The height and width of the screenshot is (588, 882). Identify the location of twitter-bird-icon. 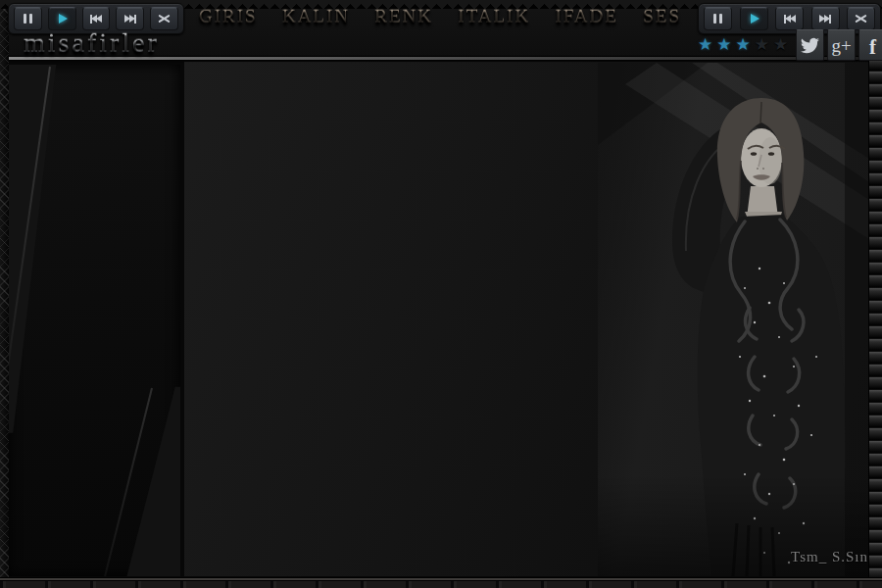
(809, 45).